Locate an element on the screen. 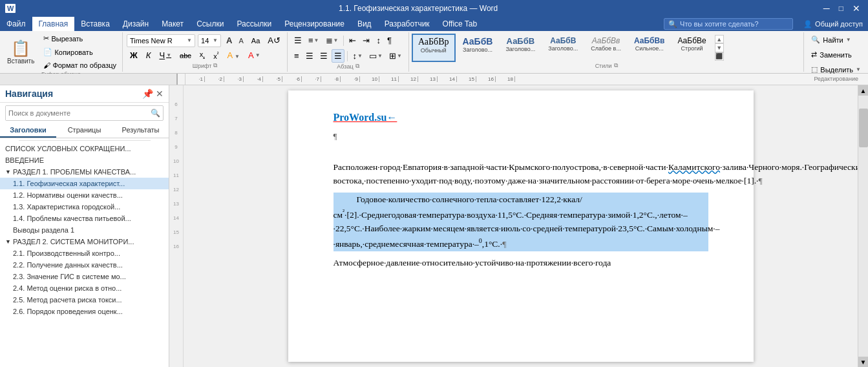 The width and height of the screenshot is (868, 367). multilevel-dropdown-arrow: ▼ is located at coordinates (336, 40).